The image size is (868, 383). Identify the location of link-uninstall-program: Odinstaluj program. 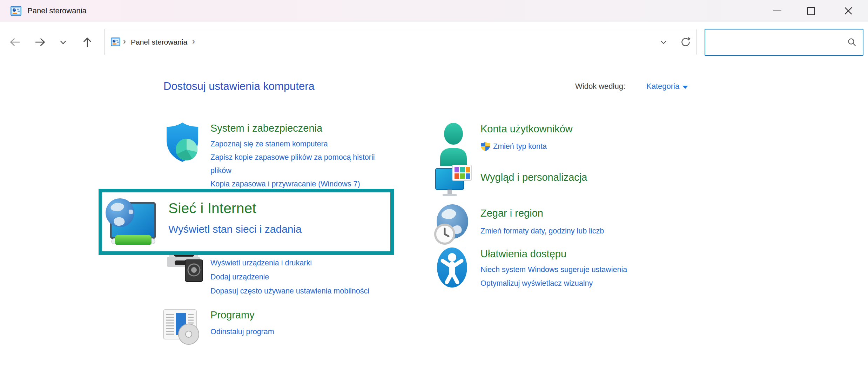
(302, 332).